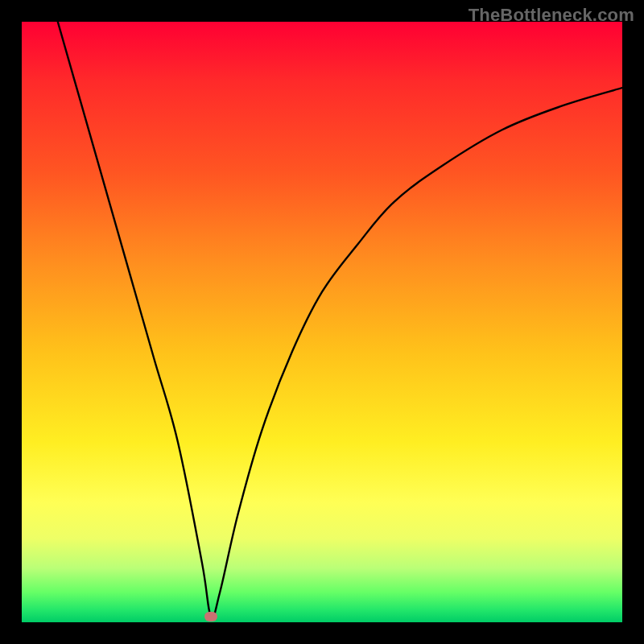 This screenshot has width=644, height=644. What do you see at coordinates (211, 617) in the screenshot?
I see `minimum-marker` at bounding box center [211, 617].